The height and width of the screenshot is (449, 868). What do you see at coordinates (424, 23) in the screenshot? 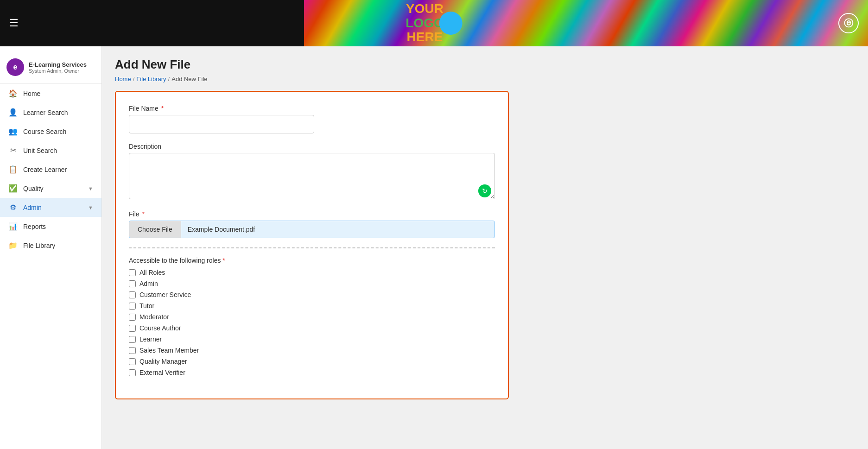
I see `logo-line2: LOGO` at bounding box center [424, 23].